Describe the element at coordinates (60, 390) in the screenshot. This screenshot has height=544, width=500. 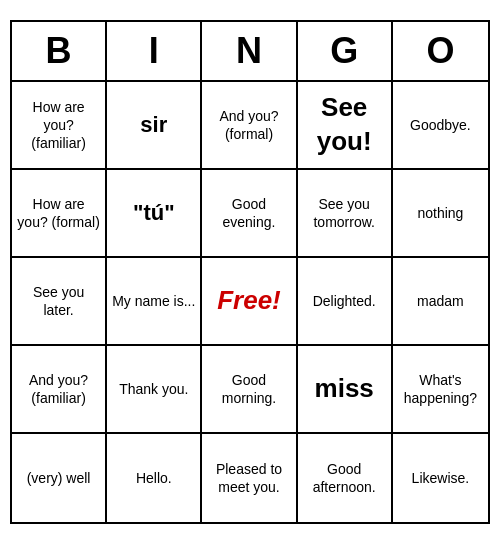
I see `bingo-cell-15: And you? (familiar)` at that location.